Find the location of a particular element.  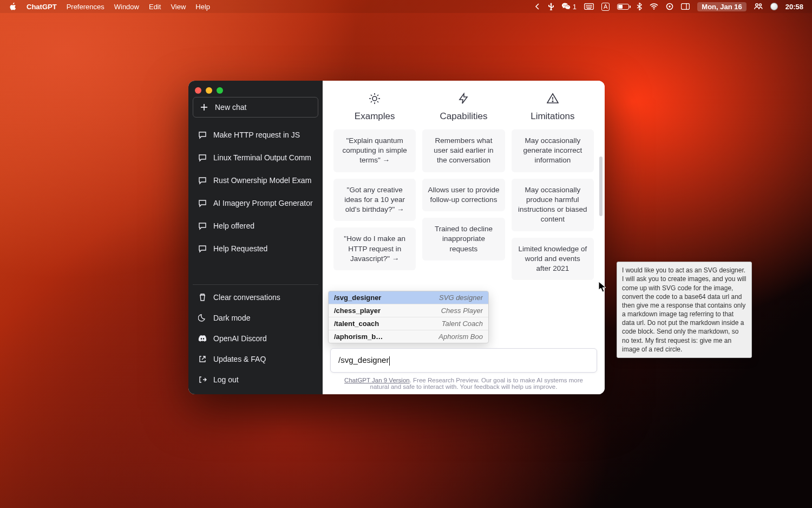

suggestion-description: Talent Coach is located at coordinates (462, 324).